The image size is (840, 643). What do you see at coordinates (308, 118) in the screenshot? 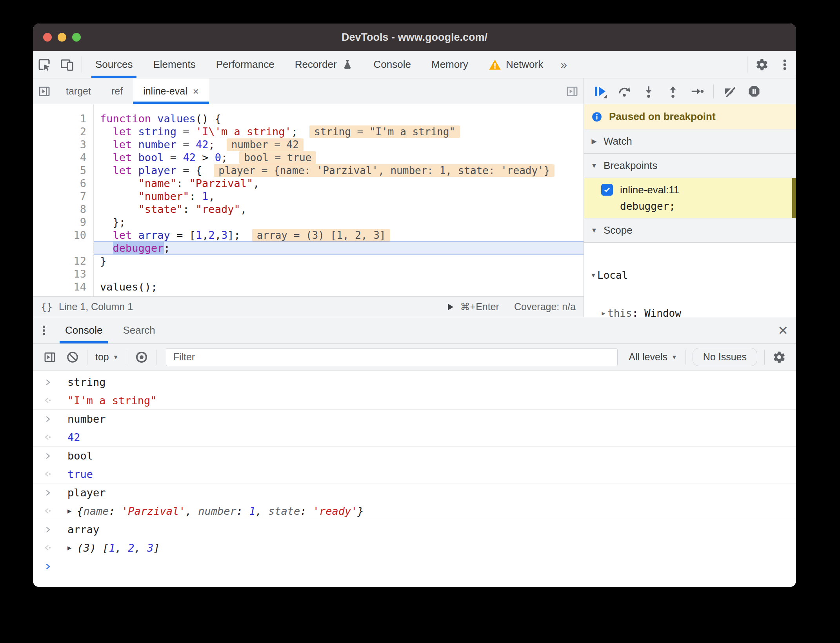
I see `code-line-row: 1function values() {` at bounding box center [308, 118].